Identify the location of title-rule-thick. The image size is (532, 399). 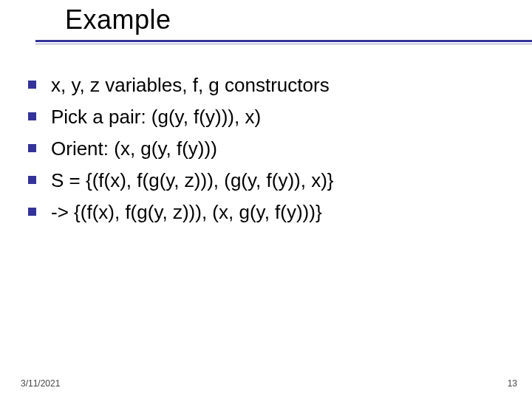
(284, 41).